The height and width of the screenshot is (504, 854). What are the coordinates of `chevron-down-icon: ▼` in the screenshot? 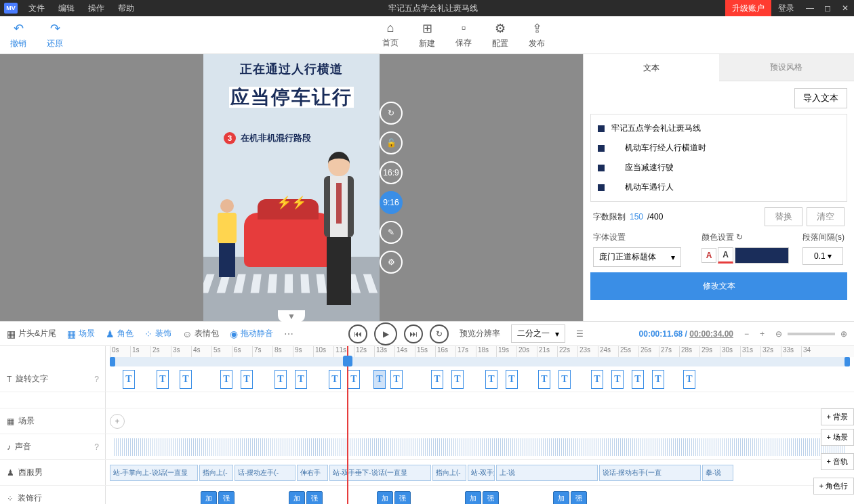 It's located at (291, 316).